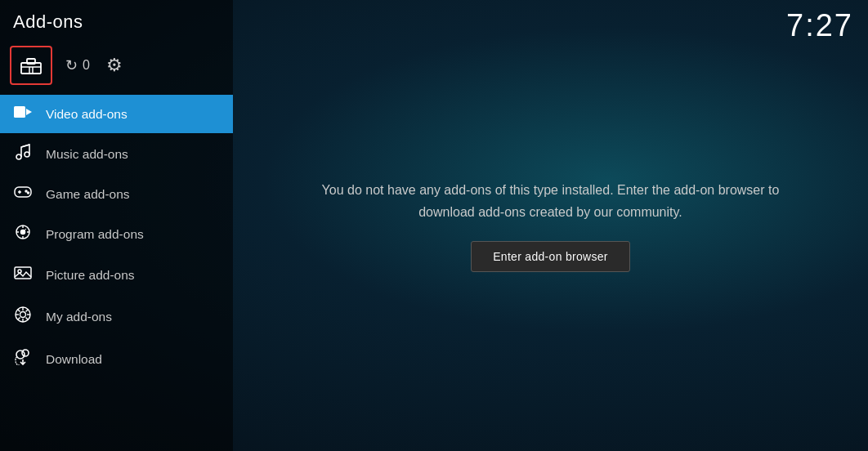 The image size is (868, 451). Describe the element at coordinates (78, 65) in the screenshot. I see `refresh-button: ↻ 0` at that location.